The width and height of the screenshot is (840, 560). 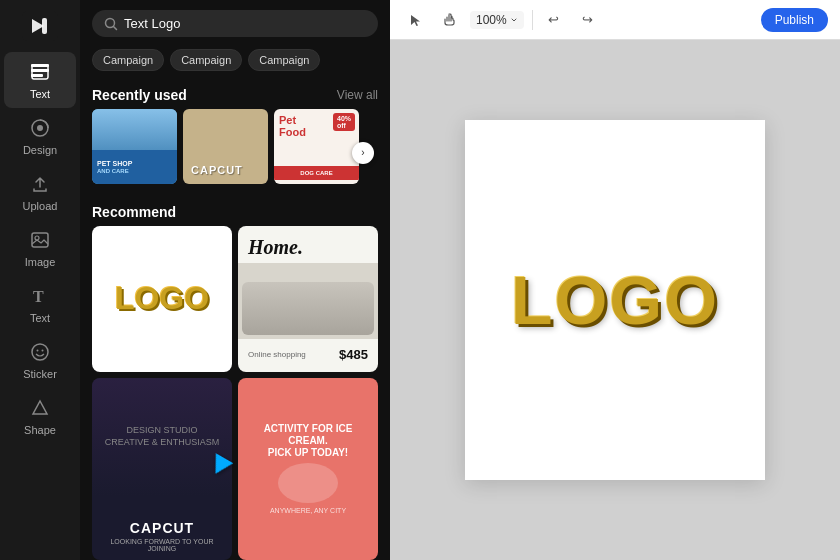 I want to click on sidebar-shape-label: Shape, so click(x=40, y=430).